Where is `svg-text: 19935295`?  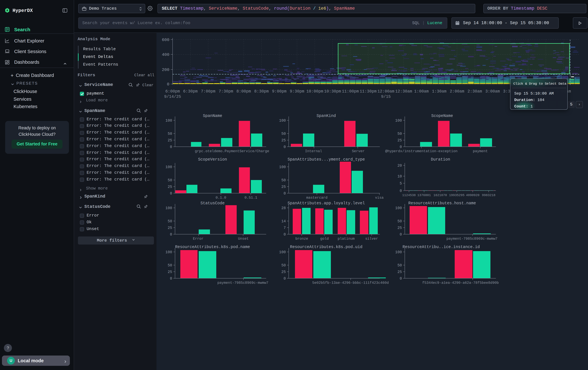
svg-text: 19935295 is located at coordinates (457, 195).